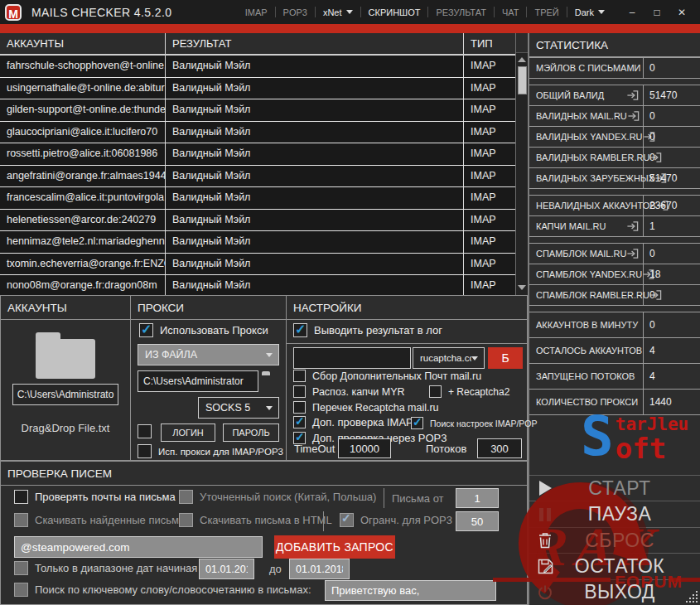 The height and width of the screenshot is (605, 700). Describe the element at coordinates (615, 540) in the screenshot. I see `reset-button: СБРОС` at that location.